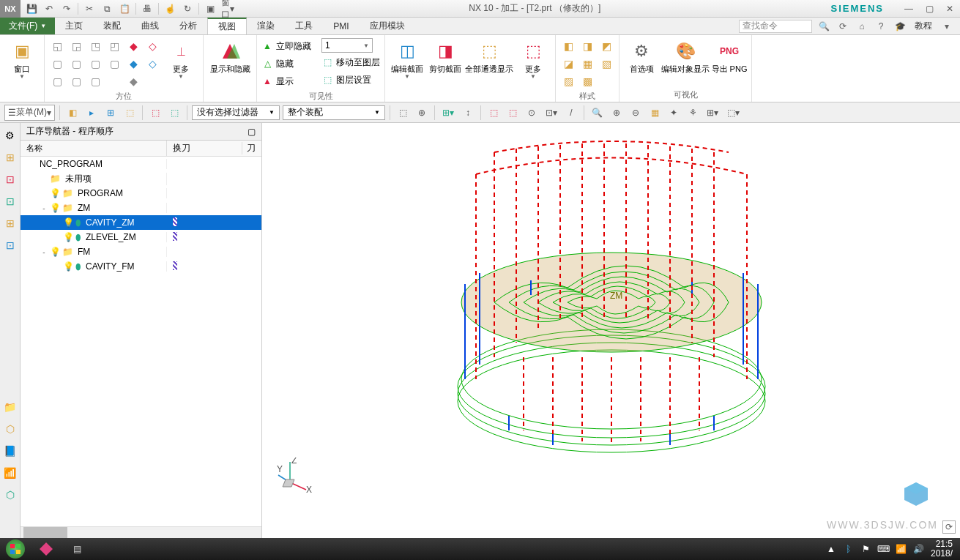 The height and width of the screenshot is (560, 960). I want to click on tb-icon: ⊙, so click(532, 113).